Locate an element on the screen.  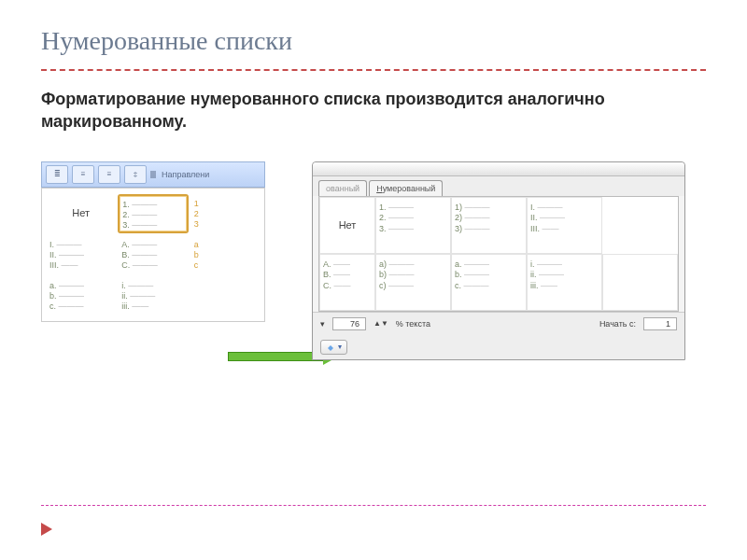
dlg-option-none: Нет is located at coordinates (347, 226).